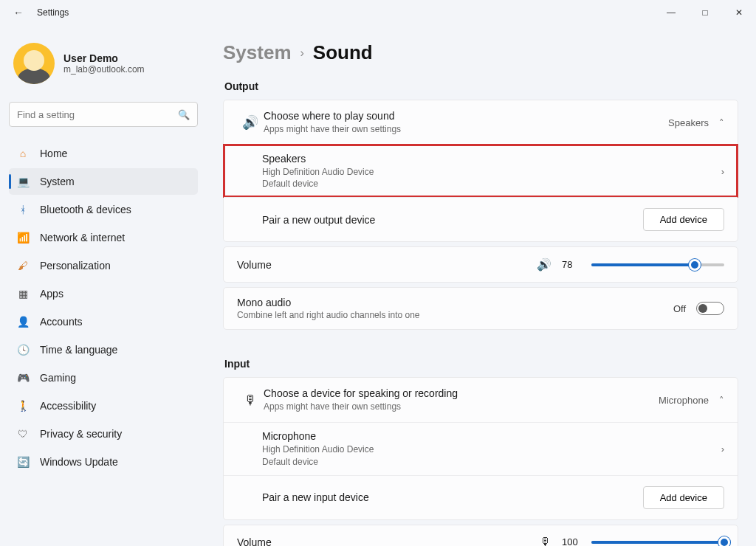 The height and width of the screenshot is (546, 756). Describe the element at coordinates (23, 350) in the screenshot. I see `clock-icon: 🕓` at that location.